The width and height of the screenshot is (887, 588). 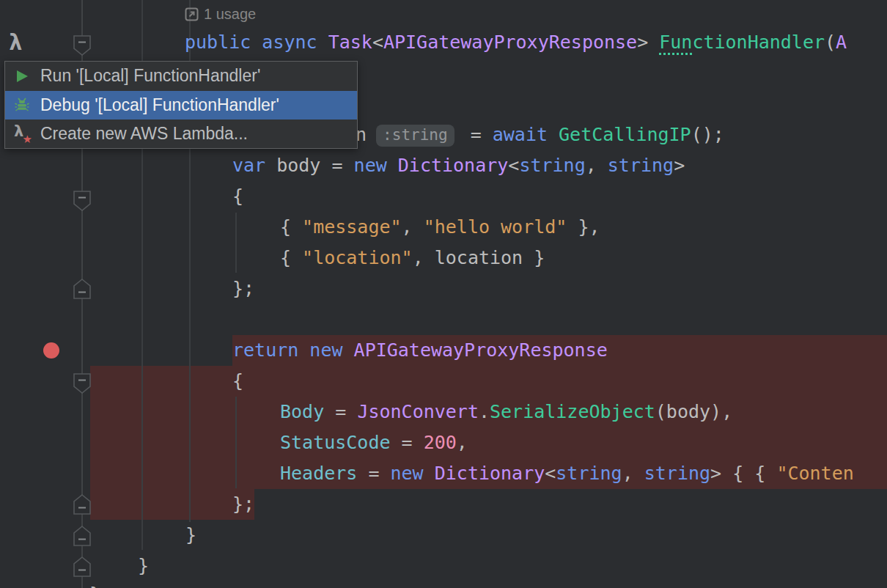 What do you see at coordinates (534, 135) in the screenshot?
I see `code-line-1: on:string= await GetCallingIP();` at bounding box center [534, 135].